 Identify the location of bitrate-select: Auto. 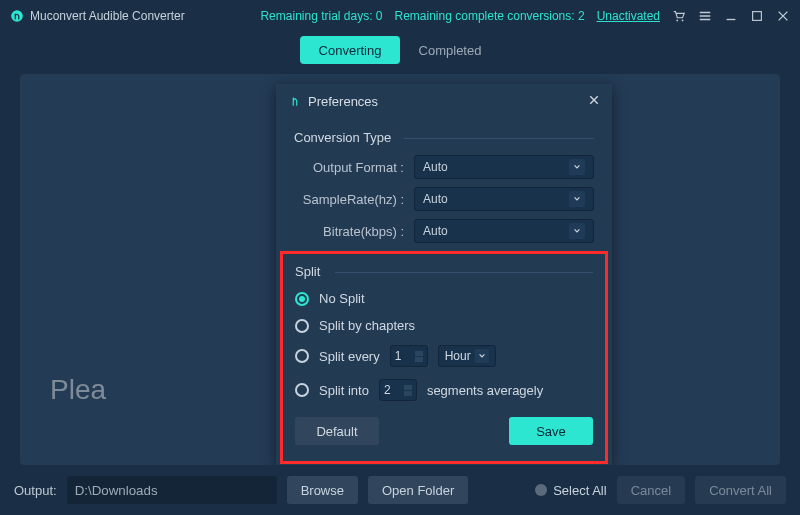
(504, 231).